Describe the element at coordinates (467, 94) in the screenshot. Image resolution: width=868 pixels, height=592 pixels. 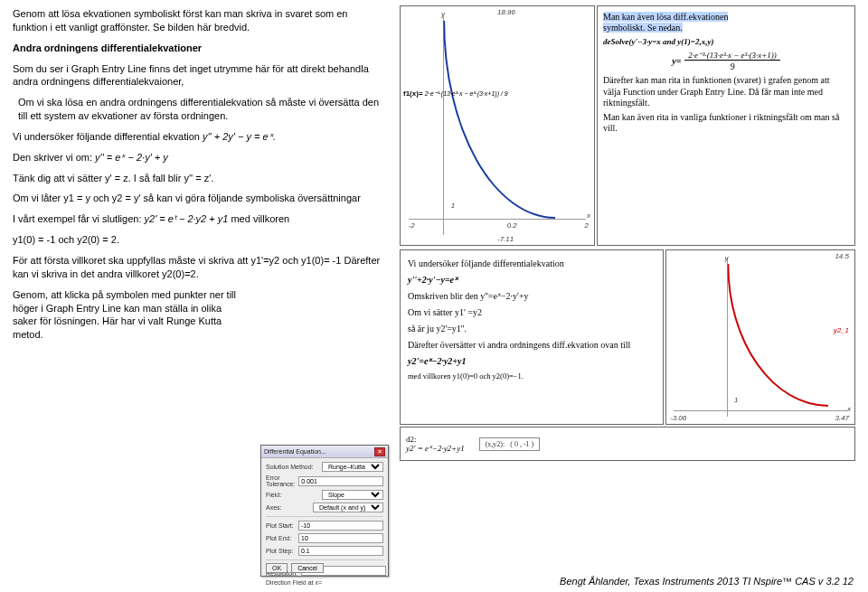
I see `f1-expr: 2·e⁻³·(13·e³·x − e³·(3·x+1)) / 9` at that location.